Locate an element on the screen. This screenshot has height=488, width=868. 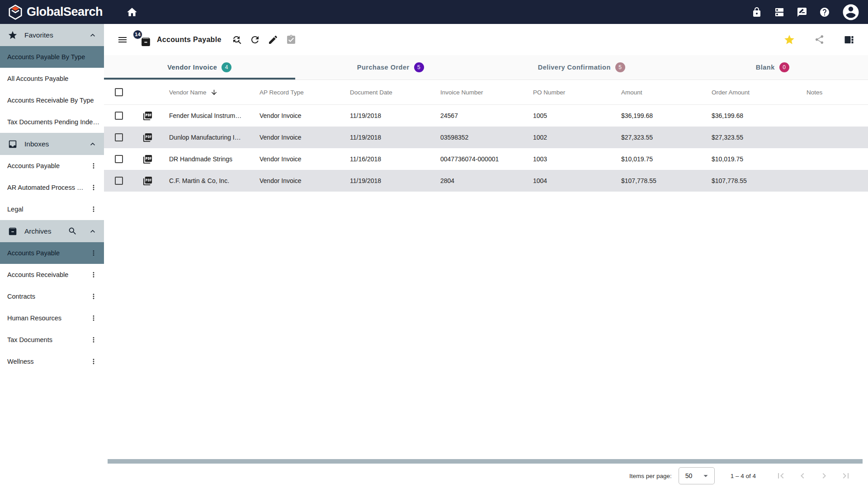
cell-amount: $10,019.75 is located at coordinates (660, 159).